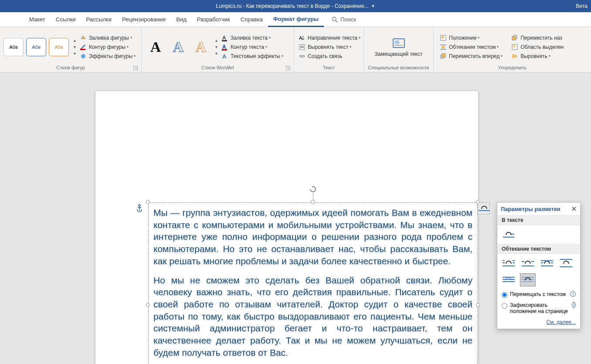  Describe the element at coordinates (528, 280) in the screenshot. I see `wrap-infront` at that location.